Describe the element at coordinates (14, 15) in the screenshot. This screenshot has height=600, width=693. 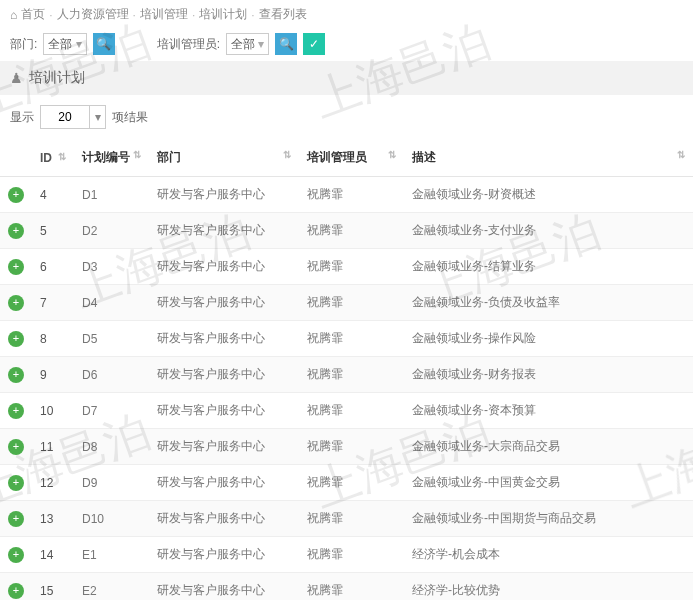
I see `home-icon: ⌂` at that location.